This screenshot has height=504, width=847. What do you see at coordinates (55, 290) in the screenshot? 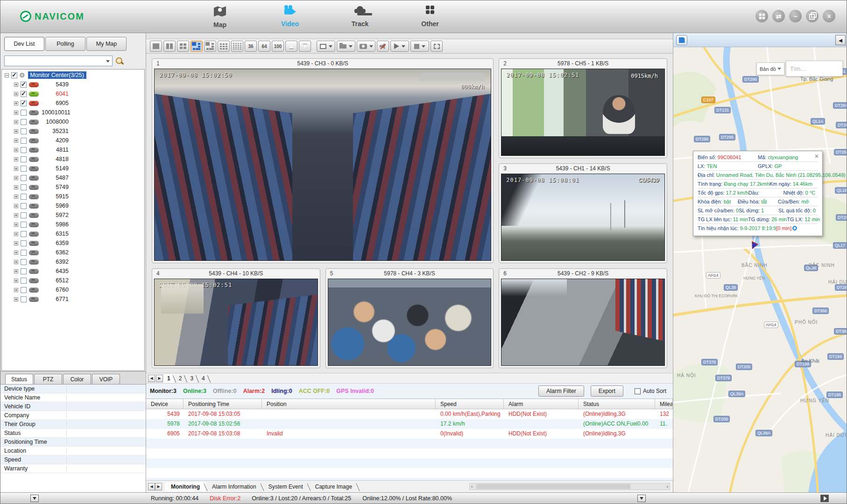
I see `device-id: 6760` at bounding box center [55, 290].